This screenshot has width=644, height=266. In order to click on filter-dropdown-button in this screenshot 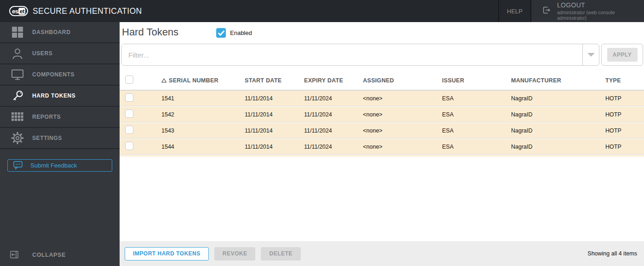, I will do `click(591, 55)`.